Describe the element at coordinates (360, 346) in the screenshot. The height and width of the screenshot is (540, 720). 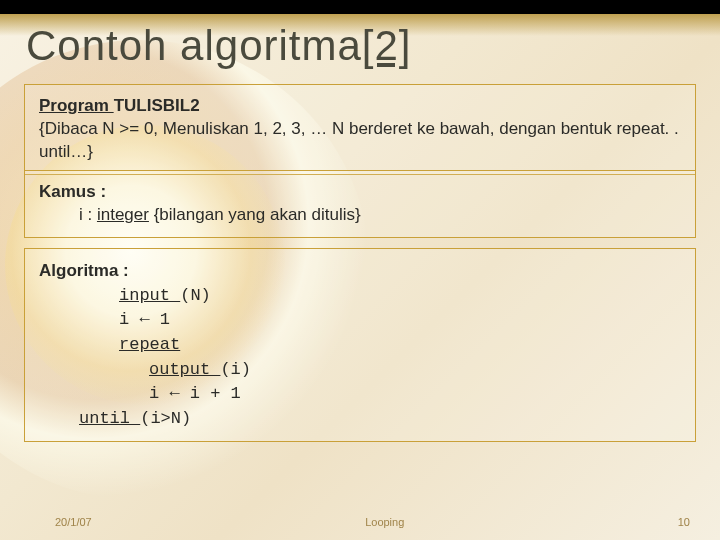
I see `algo-repeat: repeat` at that location.